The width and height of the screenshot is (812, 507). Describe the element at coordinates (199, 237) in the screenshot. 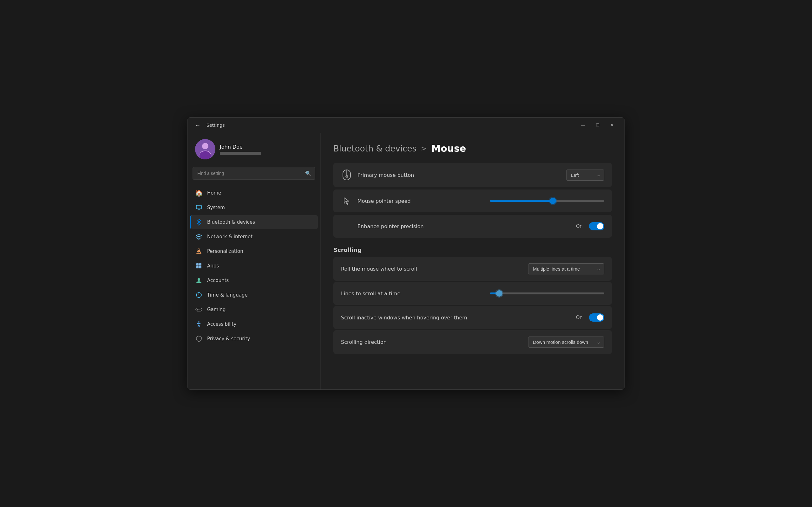

I see `network-icon` at that location.